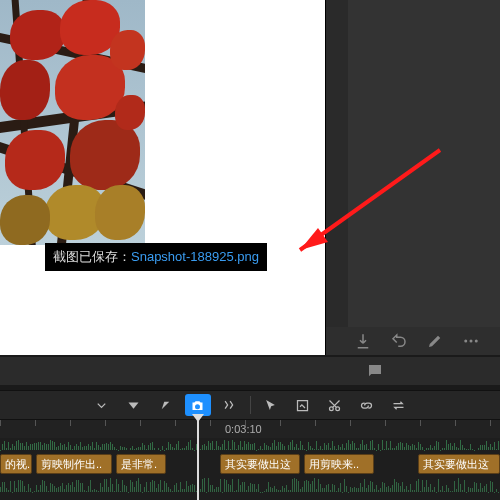  Describe the element at coordinates (250, 405) in the screenshot. I see `timeline-toolbar` at that location.